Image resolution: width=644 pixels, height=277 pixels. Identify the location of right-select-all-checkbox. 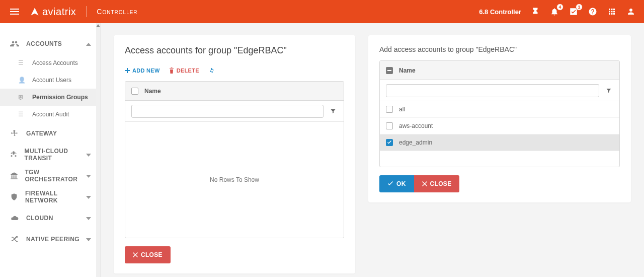
(392, 71).